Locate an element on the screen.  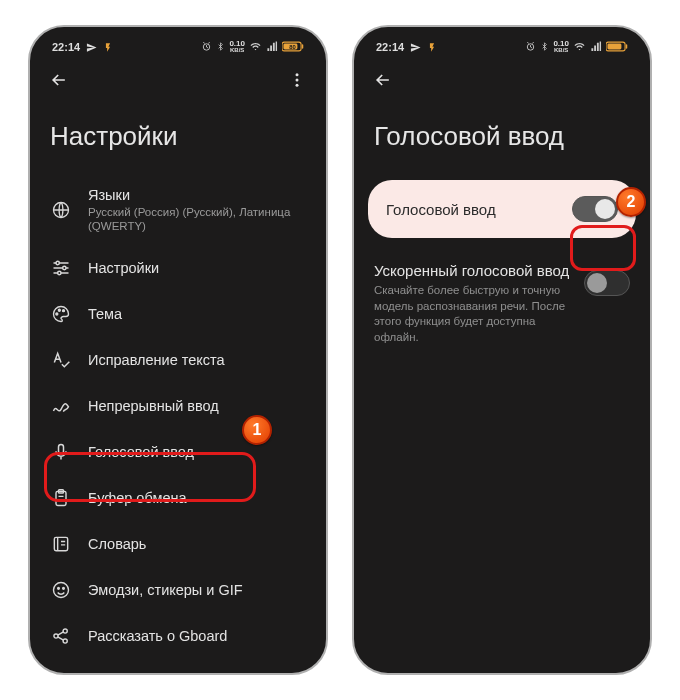
status-bar: 22:14 0.10 KB/S is located at coordinates (502, 46).